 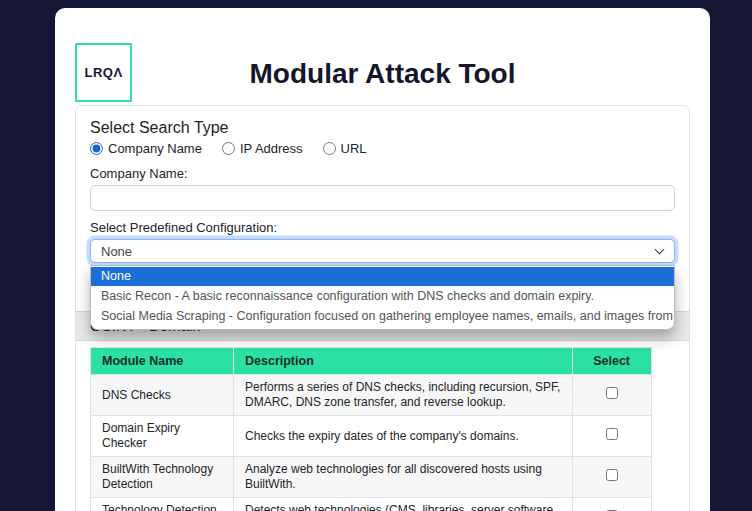 I want to click on module-name-cell: Technology Detection with WhatWeb, so click(x=162, y=504).